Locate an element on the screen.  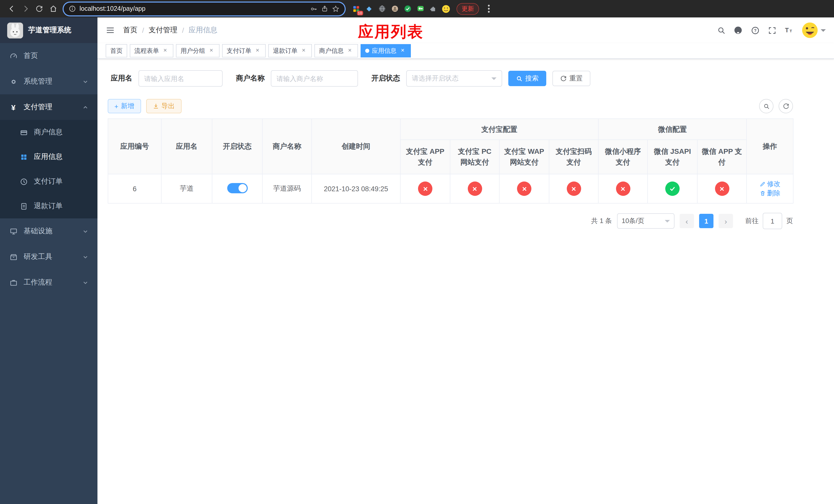
app-logo-icon is located at coordinates (15, 30).